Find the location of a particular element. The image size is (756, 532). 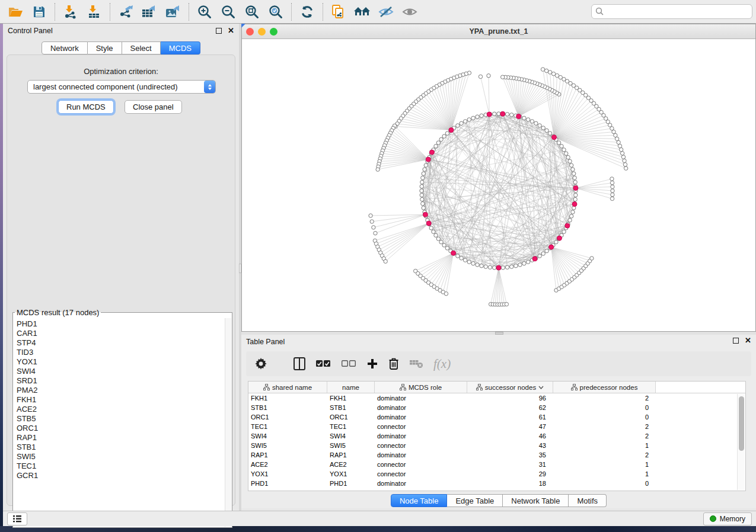

import-network-button is located at coordinates (71, 12).